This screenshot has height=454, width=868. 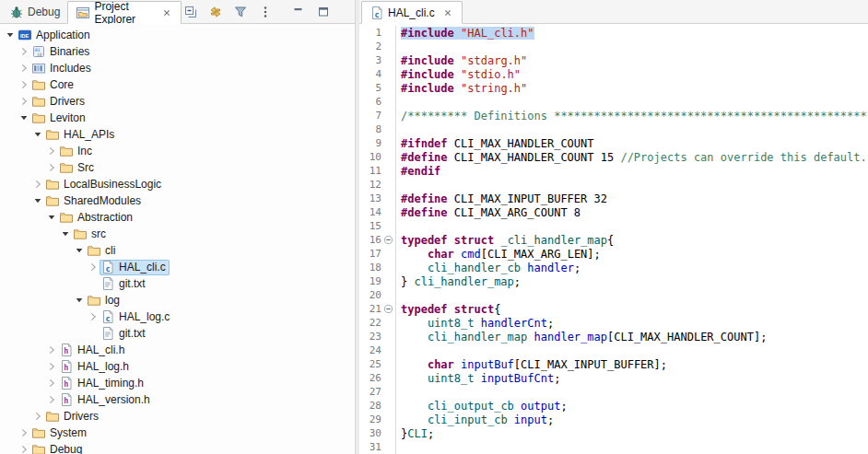 I want to click on code-text: }CLI;, so click(x=417, y=434).